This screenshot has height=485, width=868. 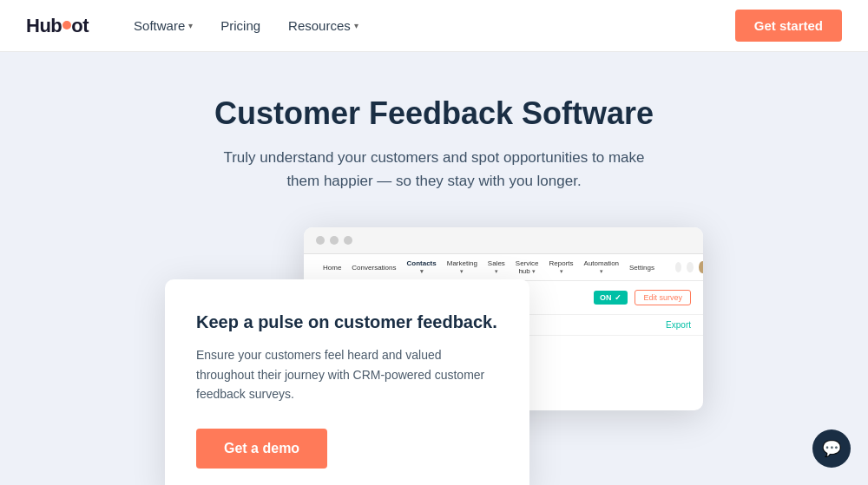 I want to click on search-icon-mini, so click(x=679, y=267).